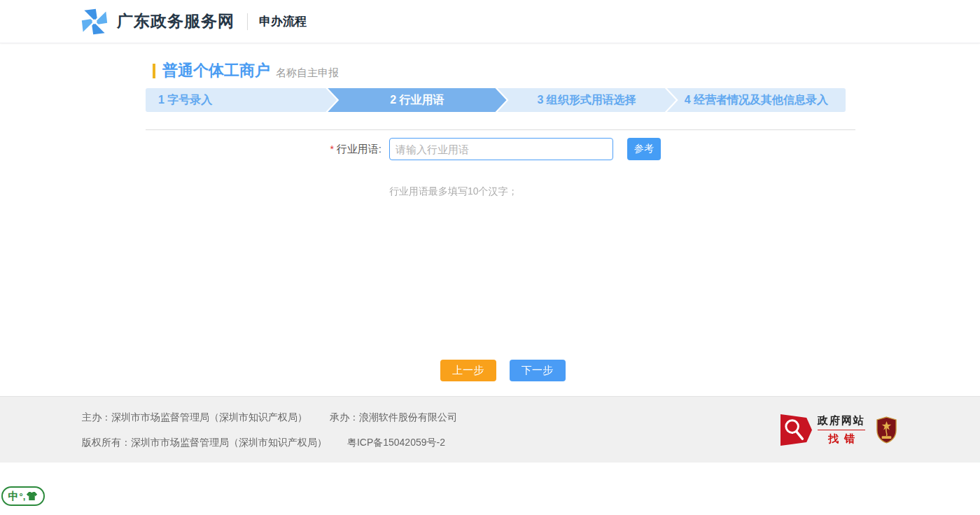 The width and height of the screenshot is (980, 515). What do you see at coordinates (587, 100) in the screenshot?
I see `wizard-step-3: 3 组织形式用语选择` at bounding box center [587, 100].